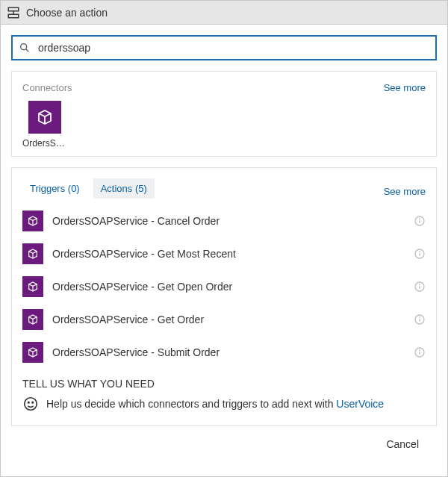 This screenshot has height=477, width=448. I want to click on action-label: OrdersSOAPService - Get Open Order, so click(233, 287).